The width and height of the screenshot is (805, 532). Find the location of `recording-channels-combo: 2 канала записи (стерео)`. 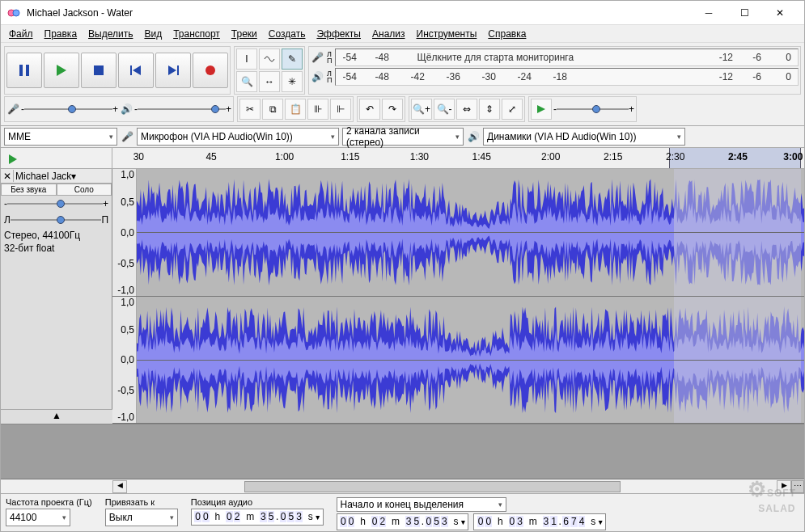

recording-channels-combo: 2 канала записи (стерео) is located at coordinates (403, 137).